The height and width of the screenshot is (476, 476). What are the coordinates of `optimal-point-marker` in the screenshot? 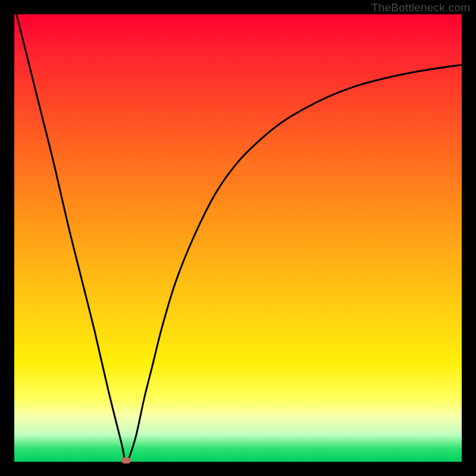 It's located at (126, 461).